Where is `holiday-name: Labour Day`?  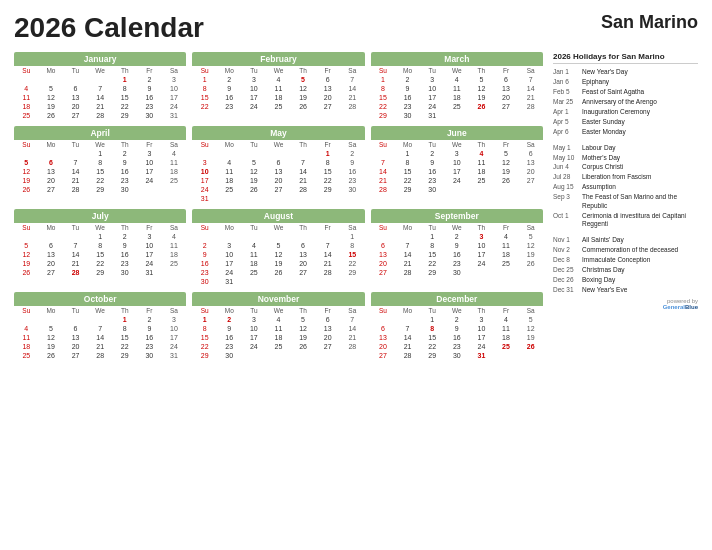 holiday-name: Labour Day is located at coordinates (599, 148).